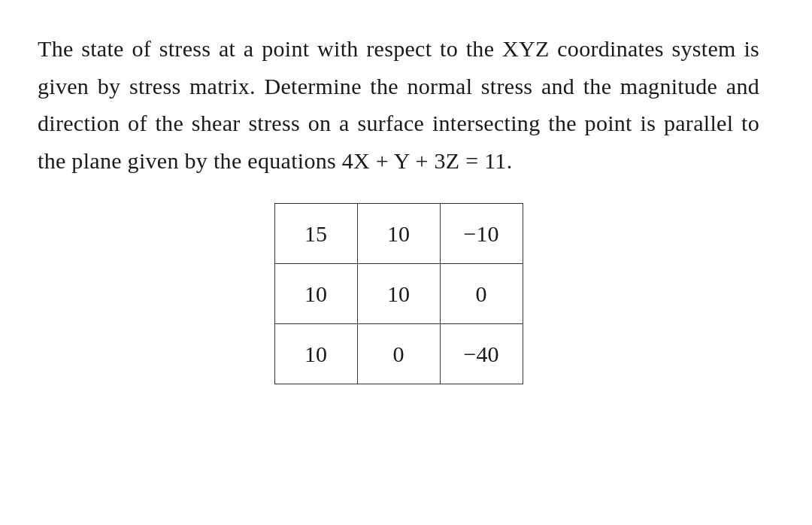  Describe the element at coordinates (481, 294) in the screenshot. I see `matrix-cell-1-2: 0` at that location.